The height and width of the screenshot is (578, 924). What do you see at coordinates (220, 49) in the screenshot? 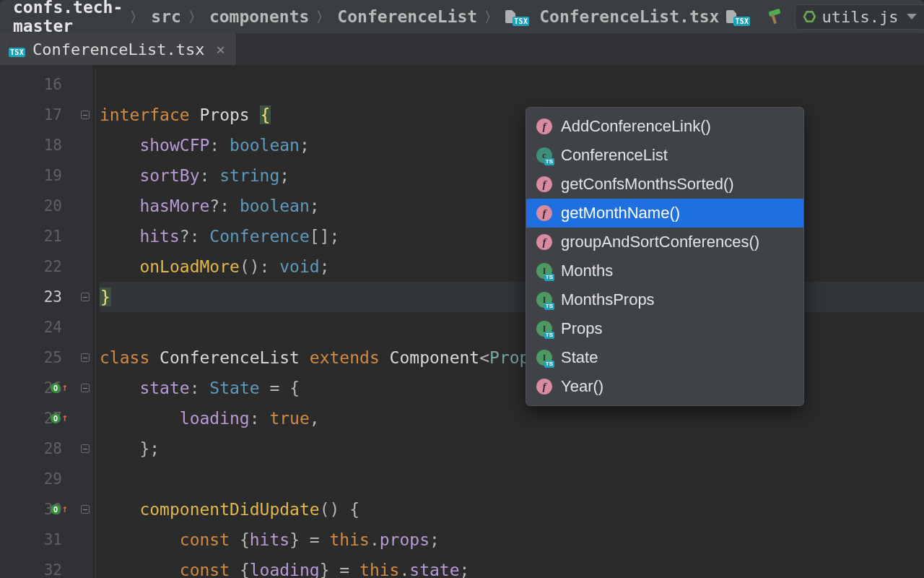
I see `close-icon: ✕` at bounding box center [220, 49].